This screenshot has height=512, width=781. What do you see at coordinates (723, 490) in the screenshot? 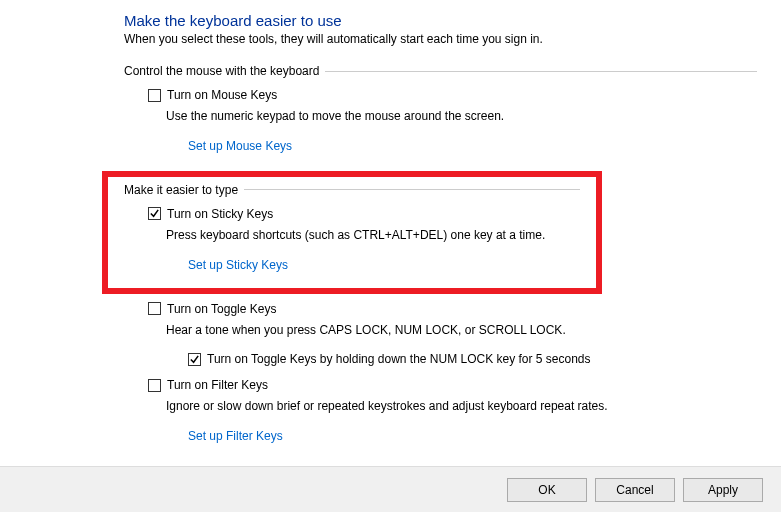
I see `apply-button: Apply` at bounding box center [723, 490].